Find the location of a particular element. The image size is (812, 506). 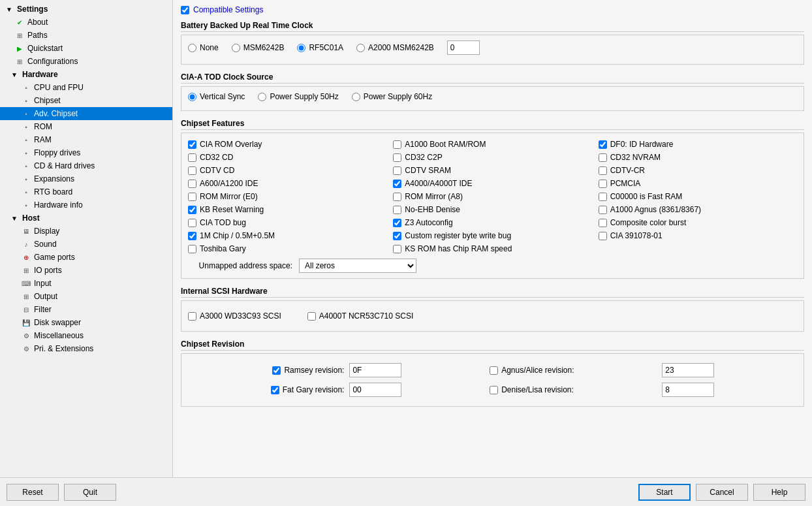

sidebar-item-quickstart: ▶ Quickstart is located at coordinates (86, 48).